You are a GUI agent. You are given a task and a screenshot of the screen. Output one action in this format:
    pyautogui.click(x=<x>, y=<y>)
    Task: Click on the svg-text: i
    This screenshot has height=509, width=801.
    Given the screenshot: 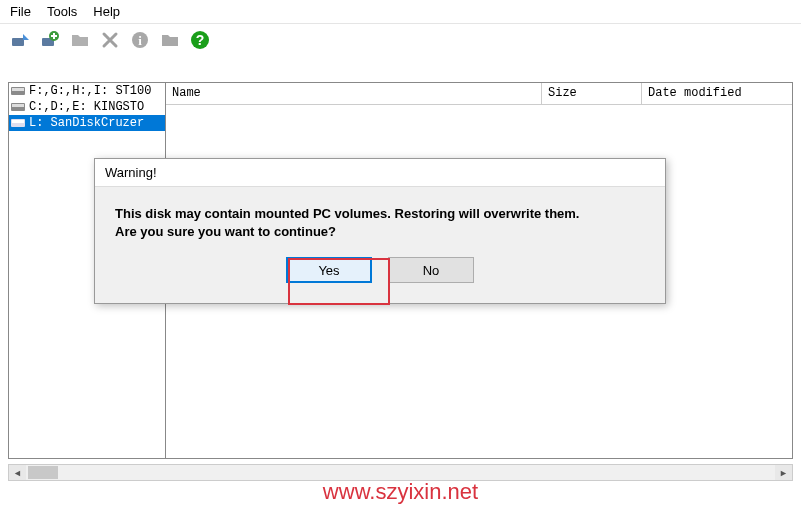 What is the action you would take?
    pyautogui.click(x=140, y=40)
    